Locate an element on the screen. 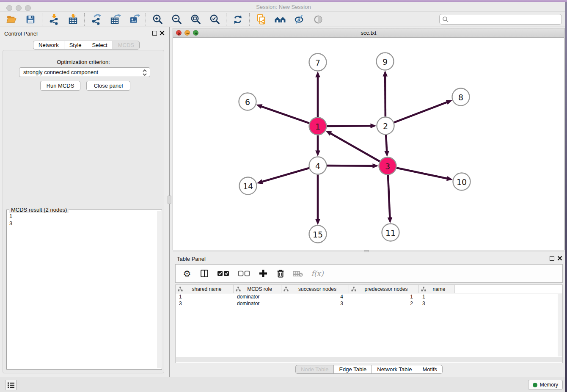 Image resolution: width=567 pixels, height=392 pixels. memory-button: Memory is located at coordinates (545, 385).